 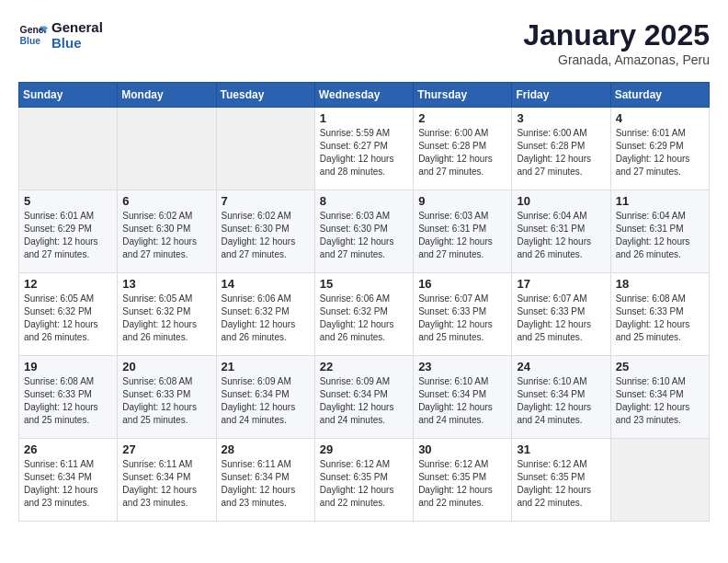 What do you see at coordinates (364, 42) in the screenshot?
I see `header: General Blue General Blue January 2025 G…` at bounding box center [364, 42].